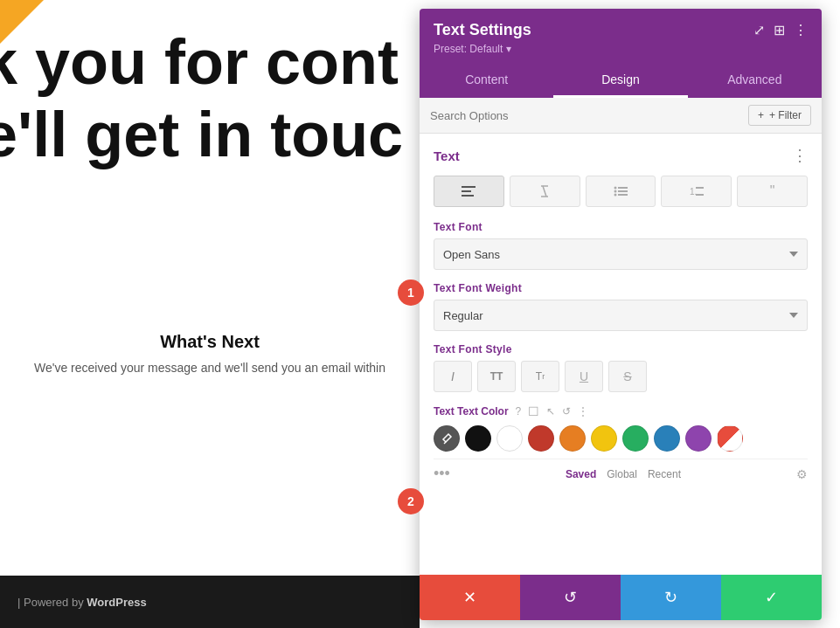 This screenshot has height=628, width=840. What do you see at coordinates (621, 115) in the screenshot?
I see `panel-search-bar: + + Filter` at bounding box center [621, 115].